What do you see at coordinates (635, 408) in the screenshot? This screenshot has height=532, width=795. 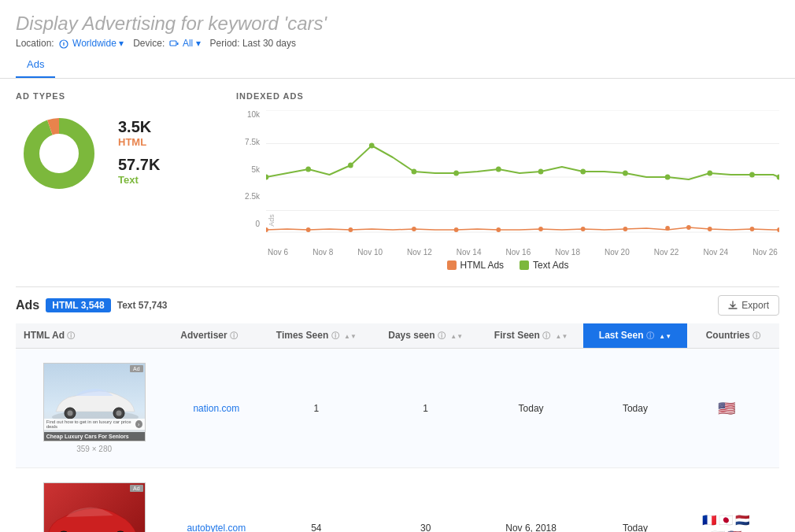 I see `last-seen-cell-1: Today` at bounding box center [635, 408].